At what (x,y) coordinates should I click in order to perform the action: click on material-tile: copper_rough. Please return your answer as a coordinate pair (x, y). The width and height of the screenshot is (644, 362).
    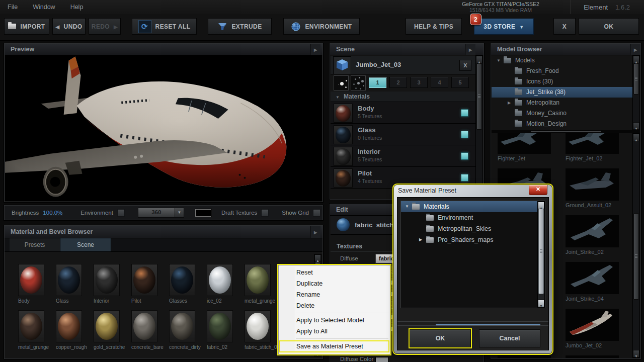
    Looking at the image, I should click on (74, 330).